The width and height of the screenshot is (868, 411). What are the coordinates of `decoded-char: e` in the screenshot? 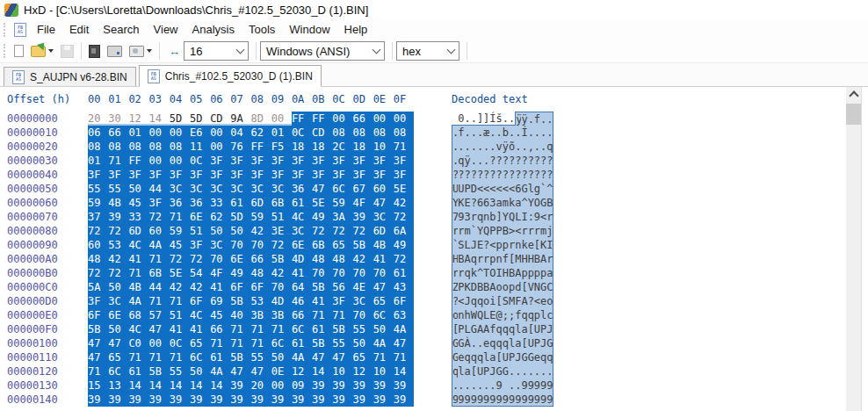 It's located at (538, 357).